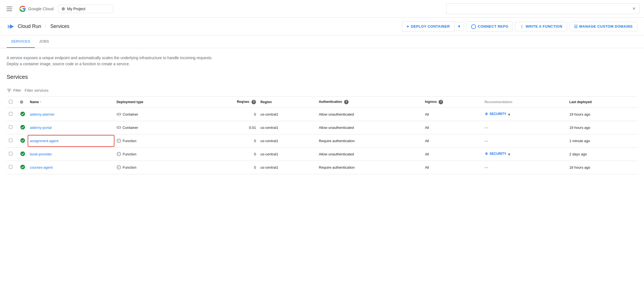  Describe the element at coordinates (44, 41) in the screenshot. I see `tab-jobs: JOBS` at that location.